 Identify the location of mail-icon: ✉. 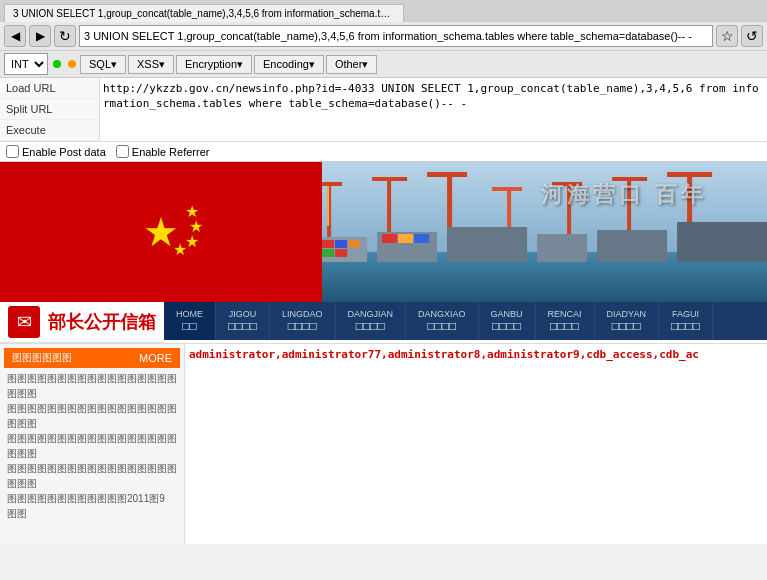
(24, 322).